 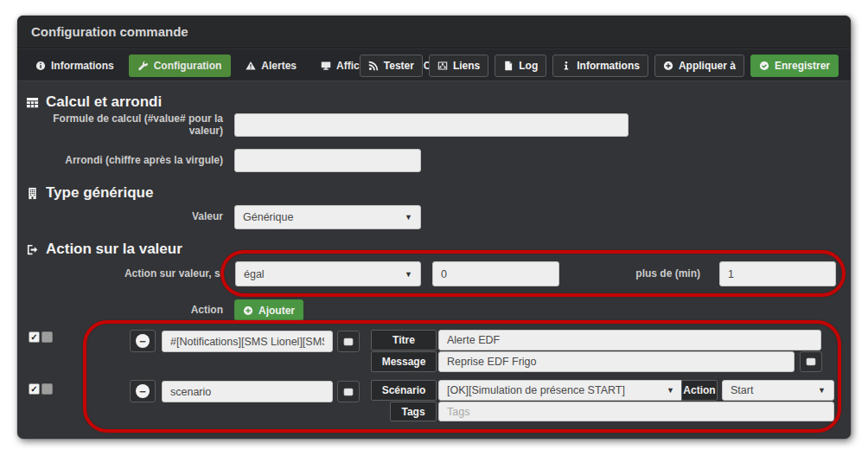 What do you see at coordinates (99, 193) in the screenshot?
I see `section-type-title: Type générique` at bounding box center [99, 193].